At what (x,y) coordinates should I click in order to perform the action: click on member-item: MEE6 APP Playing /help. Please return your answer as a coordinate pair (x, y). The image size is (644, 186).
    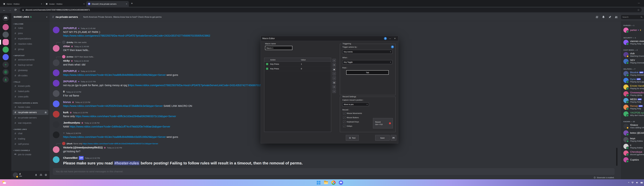
    Looking at the image, I should click on (633, 100).